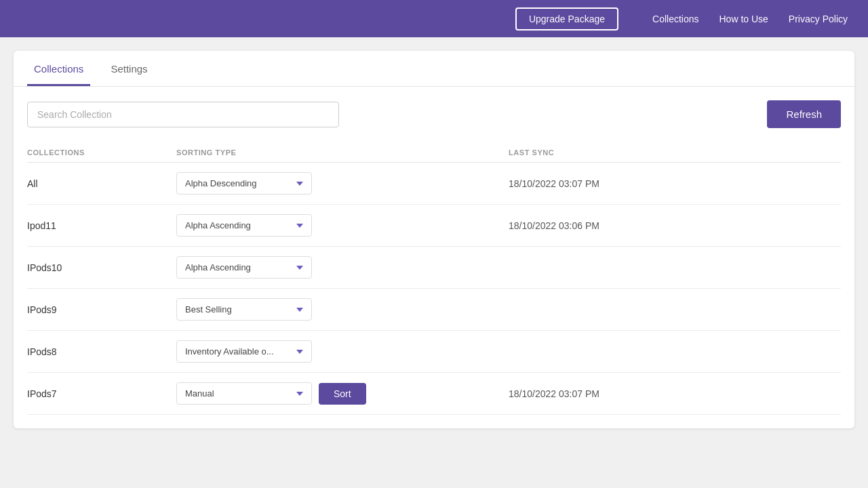 This screenshot has height=488, width=868. I want to click on table-row: IPods10Alpha DescendingAlpha AscendingBe…, so click(434, 268).